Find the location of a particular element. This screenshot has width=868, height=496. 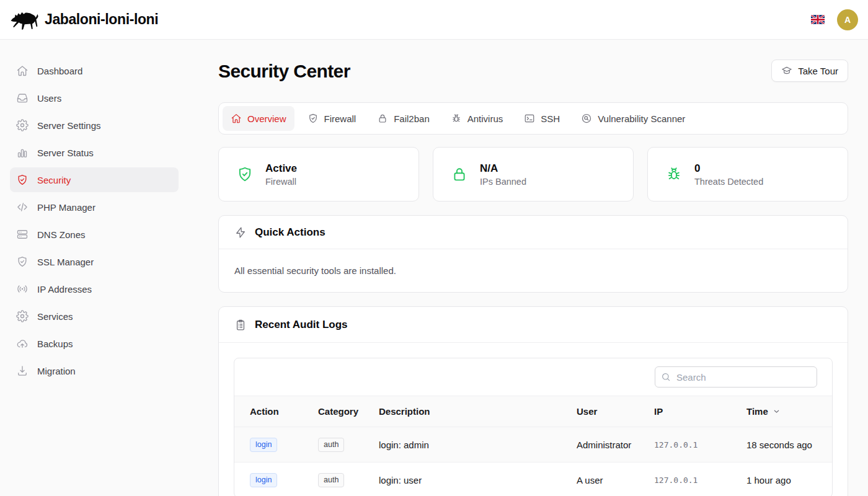

column-header-description: Description is located at coordinates (477, 412).